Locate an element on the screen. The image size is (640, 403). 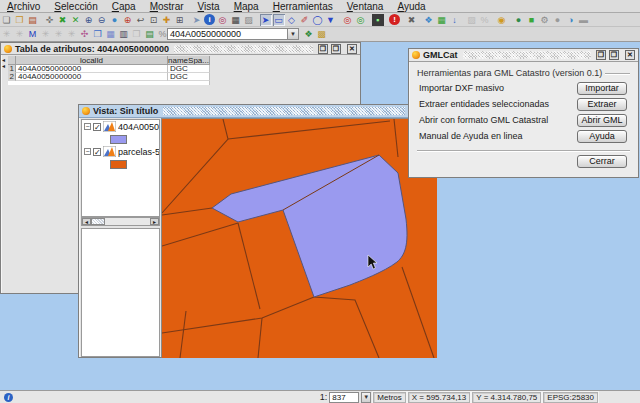
menu-ventana: Ventana is located at coordinates (366, 6).